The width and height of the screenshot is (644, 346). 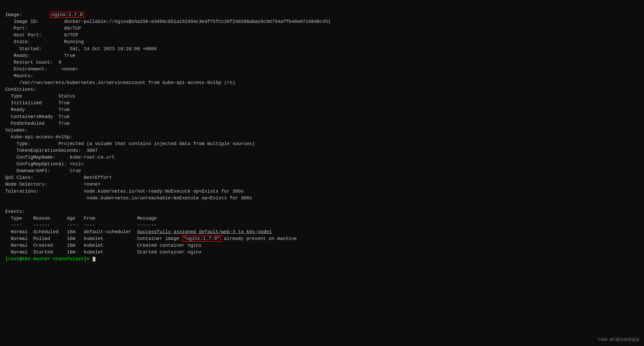 I want to click on started-label: Started:, so click(x=30, y=49).